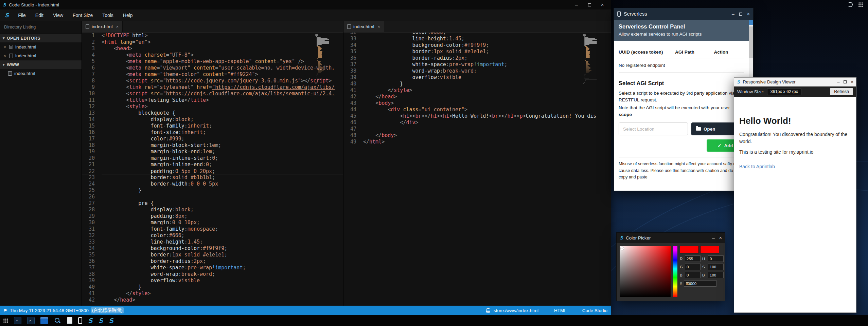 The height and width of the screenshot is (326, 868). I want to click on sidebar-section-www: ▾ WWW, so click(41, 64).